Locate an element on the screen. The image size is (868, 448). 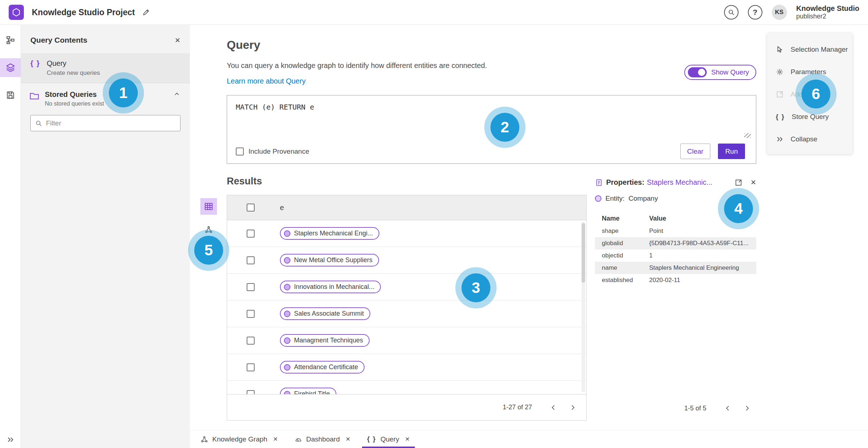
callout-badge-2: 2 is located at coordinates (505, 127).